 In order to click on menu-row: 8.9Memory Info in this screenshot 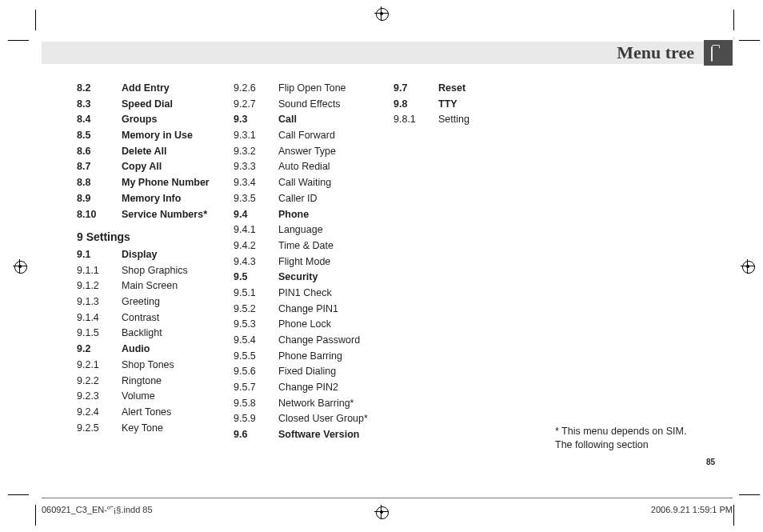, I will do `click(153, 198)`.